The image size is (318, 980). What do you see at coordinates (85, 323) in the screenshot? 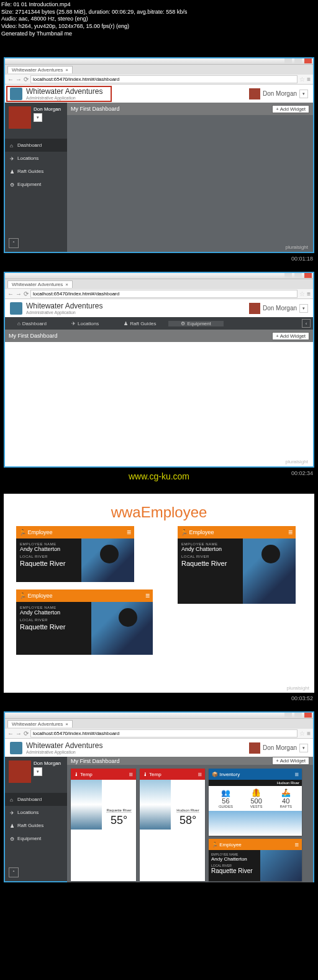
I see `hnav-item-locations: ✈ Locations` at bounding box center [85, 323].